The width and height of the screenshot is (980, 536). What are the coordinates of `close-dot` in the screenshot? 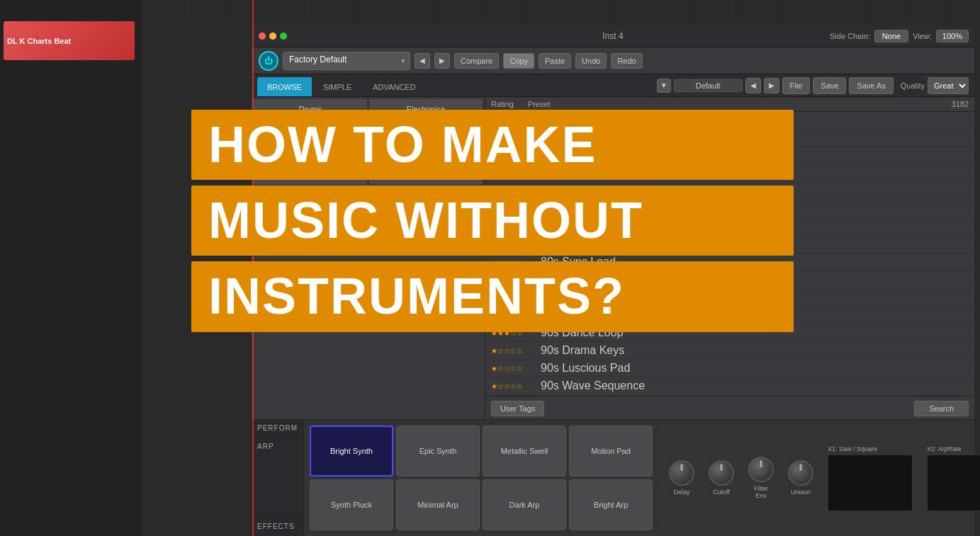 It's located at (262, 36).